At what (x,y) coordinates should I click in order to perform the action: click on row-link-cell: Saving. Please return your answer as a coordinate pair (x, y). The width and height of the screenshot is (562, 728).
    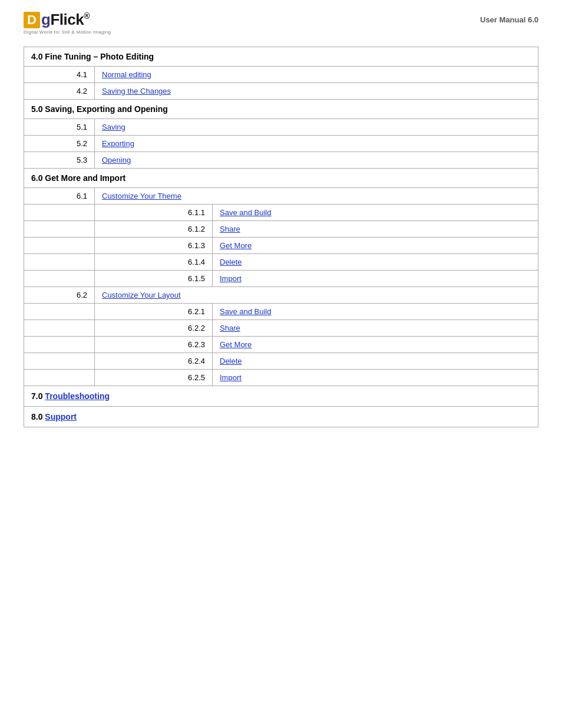
    Looking at the image, I should click on (317, 127).